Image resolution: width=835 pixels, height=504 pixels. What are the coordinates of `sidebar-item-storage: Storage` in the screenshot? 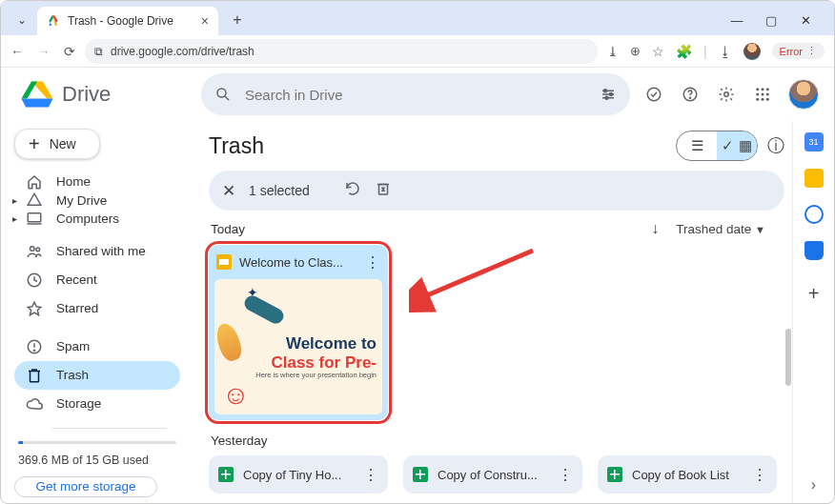 It's located at (97, 404).